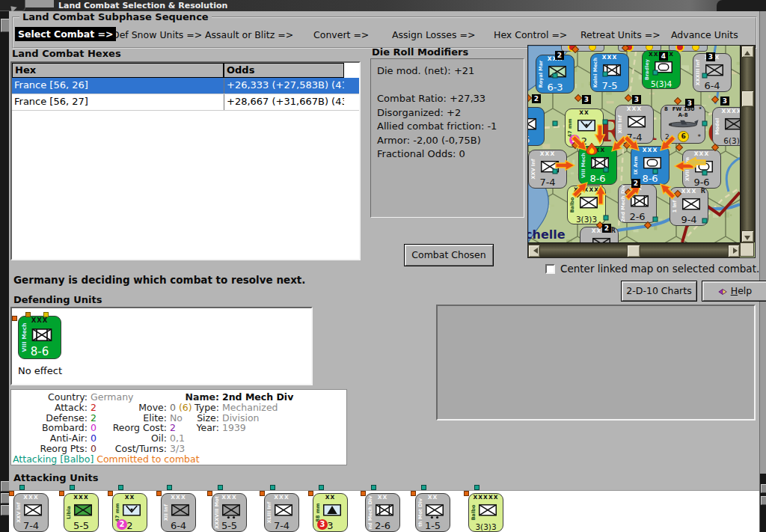  Describe the element at coordinates (147, 459) in the screenshot. I see `unit-committed-status: Committed to combat` at that location.